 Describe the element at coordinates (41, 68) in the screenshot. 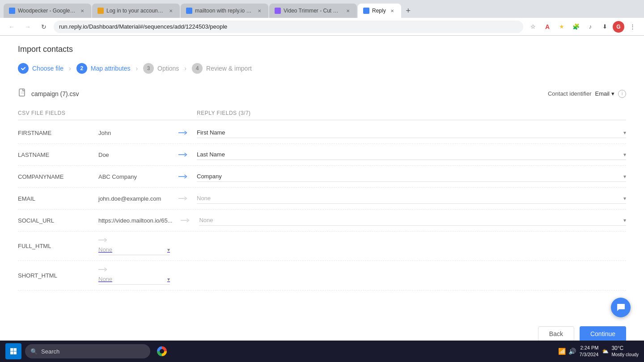

I see `step-1: Choose file` at that location.